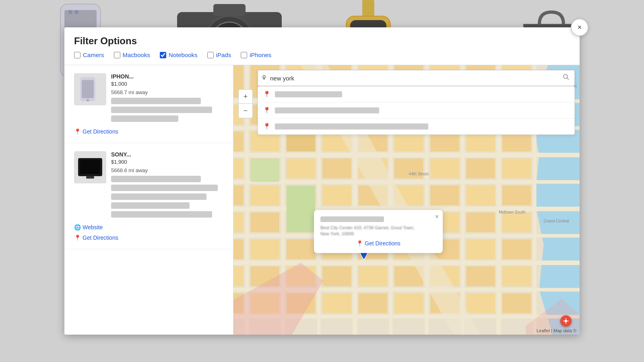  I want to click on map-search-input, so click(416, 78).